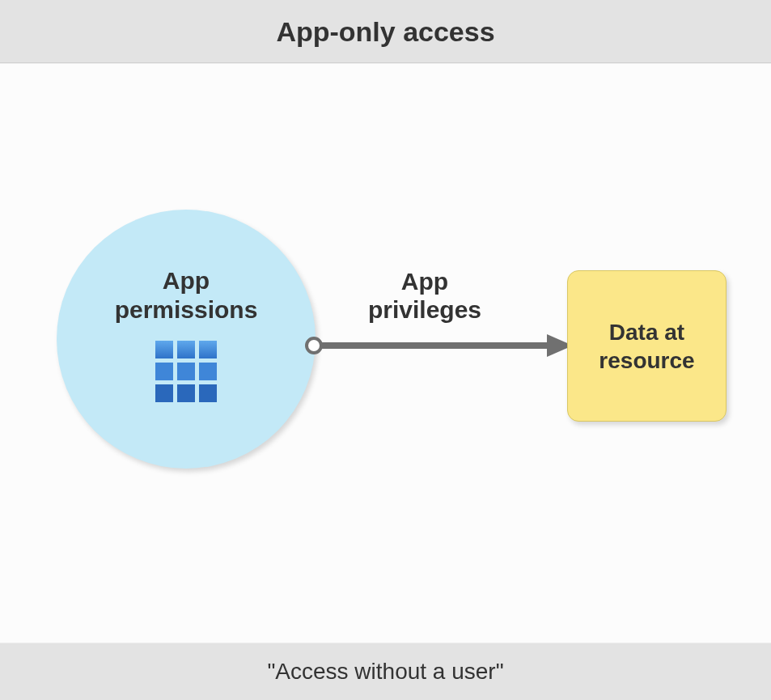 The image size is (771, 700). What do you see at coordinates (186, 309) in the screenshot?
I see `label-text: permissions` at bounding box center [186, 309].